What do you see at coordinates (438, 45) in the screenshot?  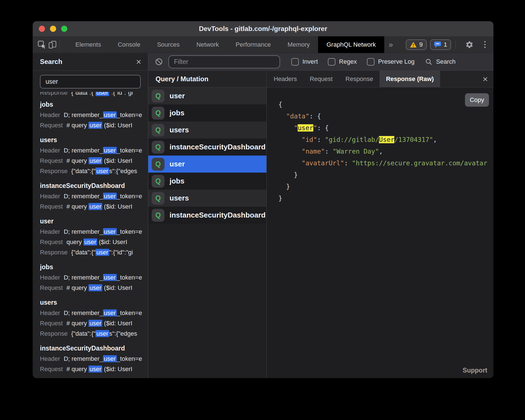 I see `issue-bubble-icon` at bounding box center [438, 45].